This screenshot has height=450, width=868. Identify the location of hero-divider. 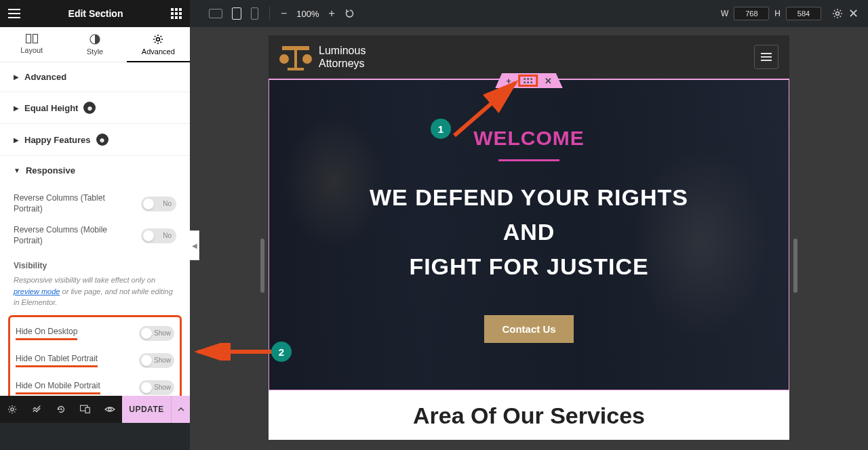
(529, 160).